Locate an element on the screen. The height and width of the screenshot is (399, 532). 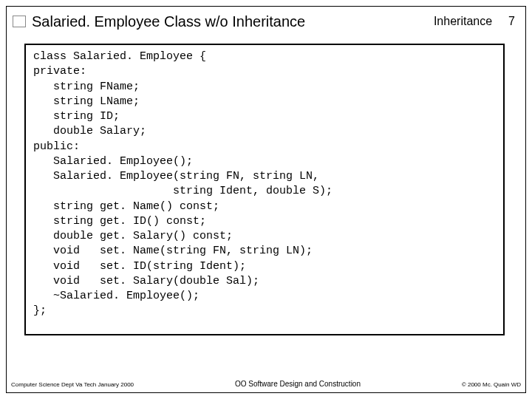
topic-label: Inheritance is located at coordinates (463, 21).